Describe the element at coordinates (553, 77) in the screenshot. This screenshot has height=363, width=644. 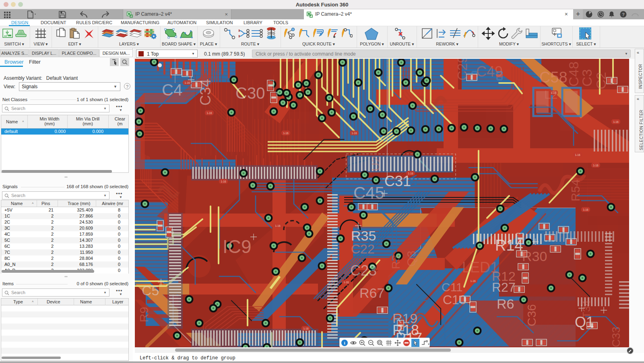
I see `svg-text: C58` at that location.